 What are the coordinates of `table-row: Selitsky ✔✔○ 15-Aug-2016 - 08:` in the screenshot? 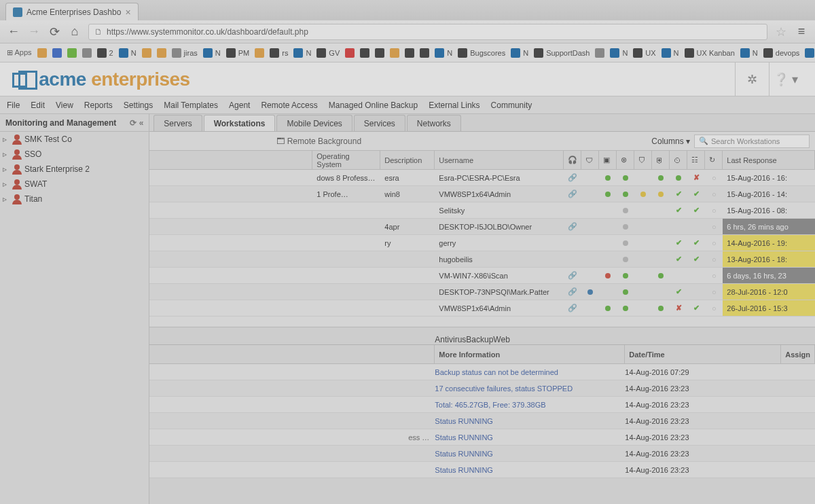 It's located at (482, 211).